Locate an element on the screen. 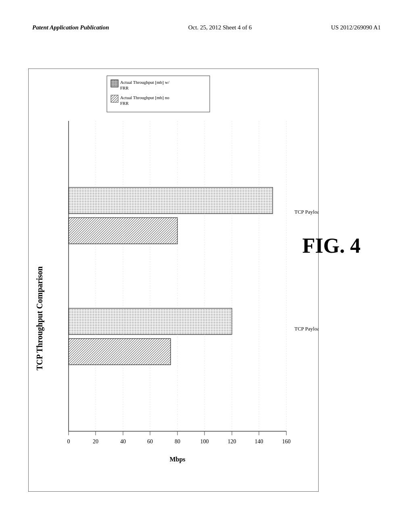  svg-text: 60 is located at coordinates (150, 442).